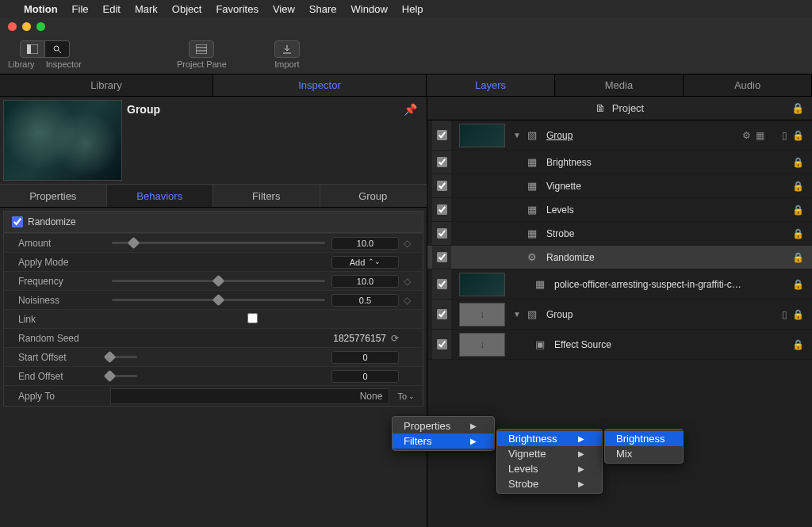  Describe the element at coordinates (112, 10) in the screenshot. I see `menu-edit: Edit` at that location.